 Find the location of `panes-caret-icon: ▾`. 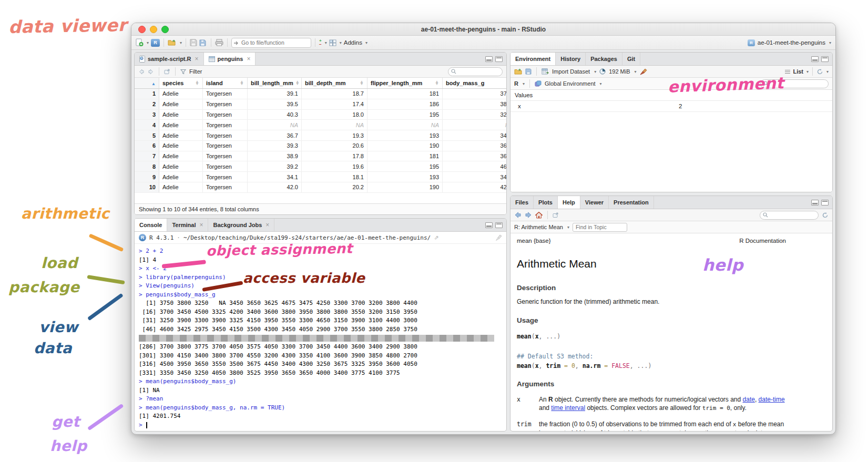

panes-caret-icon: ▾ is located at coordinates (341, 43).